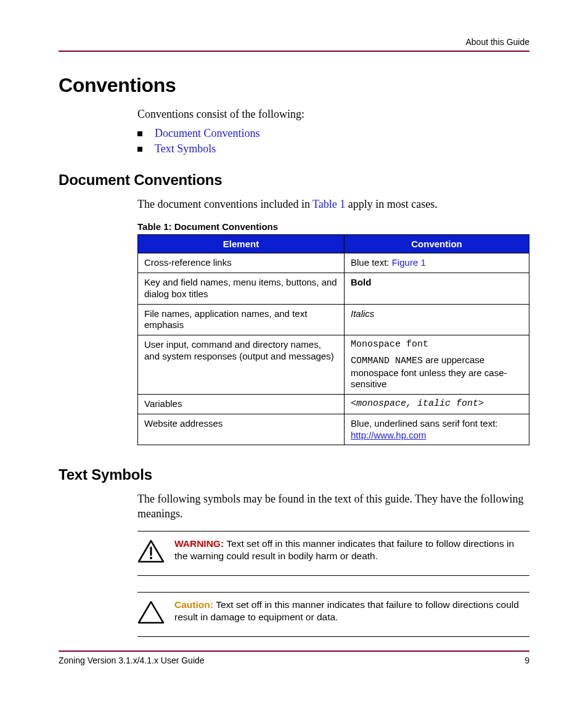  What do you see at coordinates (333, 554) in the screenshot?
I see `warning-callout: WARNING: Text set off in this manner ind…` at bounding box center [333, 554].